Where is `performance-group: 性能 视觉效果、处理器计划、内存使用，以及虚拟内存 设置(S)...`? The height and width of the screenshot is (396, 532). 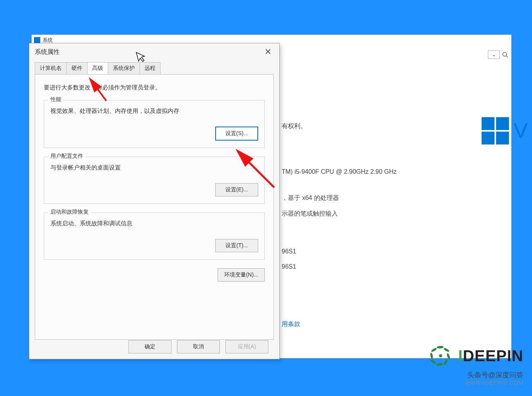
performance-group: 性能 视觉效果、处理器计划、内存使用，以及虚拟内存 设置(S)... is located at coordinates (154, 124).